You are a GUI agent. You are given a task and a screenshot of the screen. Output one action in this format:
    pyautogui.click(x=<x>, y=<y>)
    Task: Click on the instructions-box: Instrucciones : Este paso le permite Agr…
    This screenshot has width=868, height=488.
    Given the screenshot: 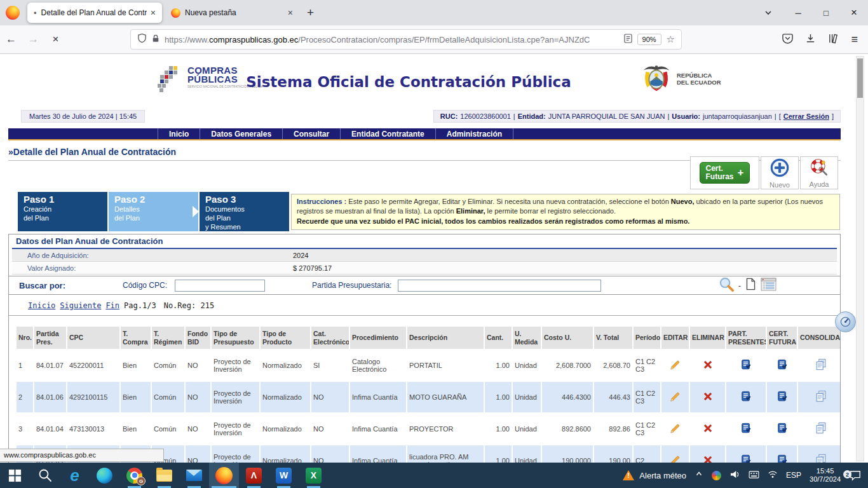 What is the action you would take?
    pyautogui.click(x=566, y=212)
    